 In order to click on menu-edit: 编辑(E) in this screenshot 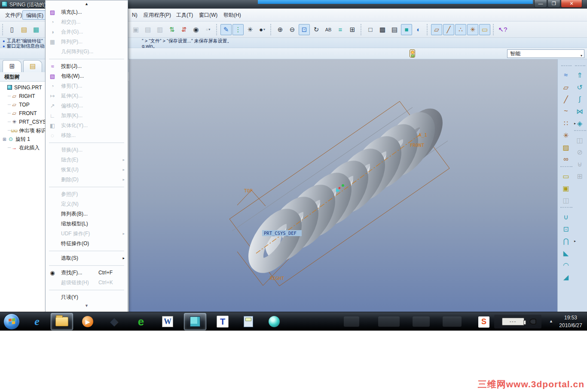, I will do `click(35, 15)`.